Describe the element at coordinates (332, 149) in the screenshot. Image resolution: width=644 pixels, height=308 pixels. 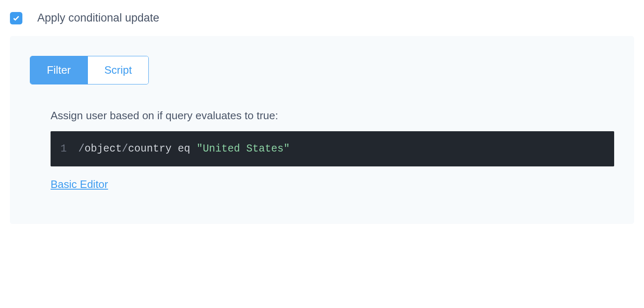
I see `query-editor: 1 /object/country eq "United States"` at that location.